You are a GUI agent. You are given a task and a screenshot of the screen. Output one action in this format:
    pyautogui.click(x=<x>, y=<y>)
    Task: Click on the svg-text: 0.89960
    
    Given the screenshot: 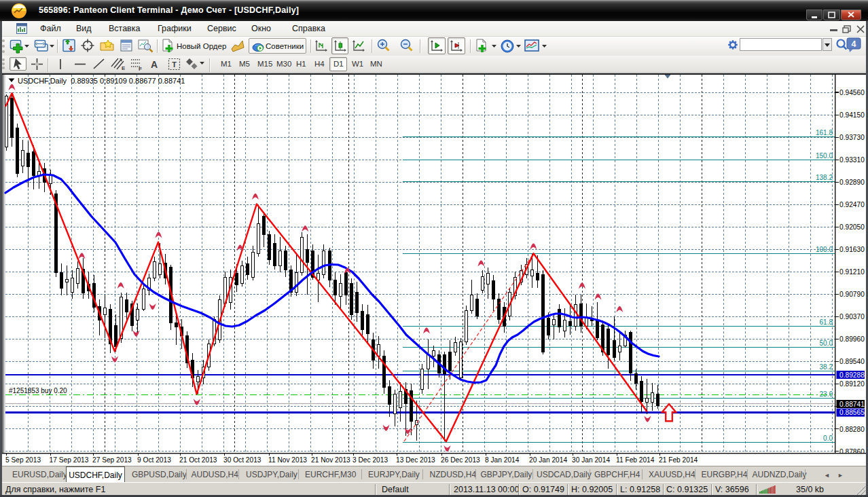 What is the action you would take?
    pyautogui.click(x=852, y=339)
    